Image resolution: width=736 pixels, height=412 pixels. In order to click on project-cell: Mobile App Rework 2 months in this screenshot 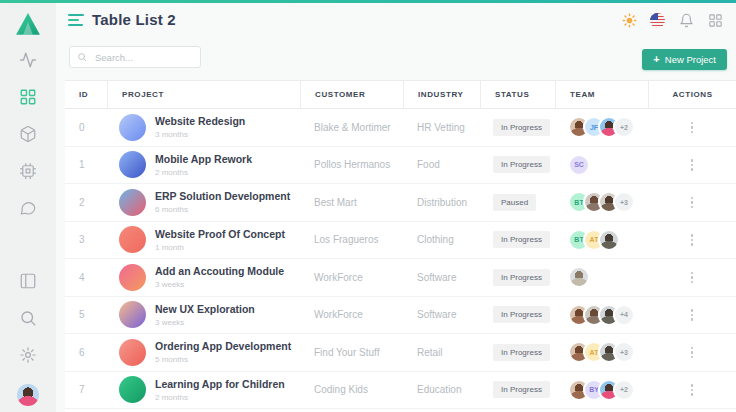, I will do `click(204, 164)`.